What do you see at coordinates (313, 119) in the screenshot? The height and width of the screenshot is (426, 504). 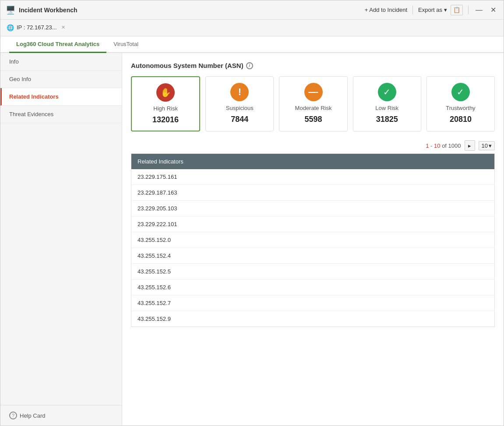 I see `moderate-risk-value: 5598` at bounding box center [313, 119].